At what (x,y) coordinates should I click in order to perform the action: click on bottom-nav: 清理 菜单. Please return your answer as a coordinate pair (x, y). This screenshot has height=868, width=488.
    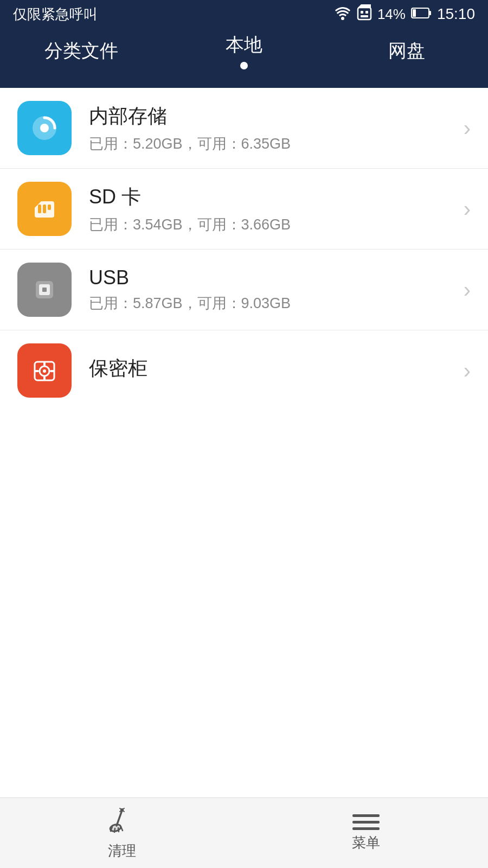
    Looking at the image, I should click on (244, 833).